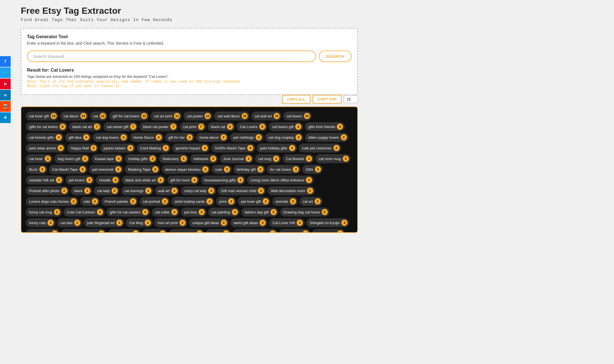 The height and width of the screenshot is (364, 614). I want to click on tag-pill: cat wall decor10, so click(231, 116).